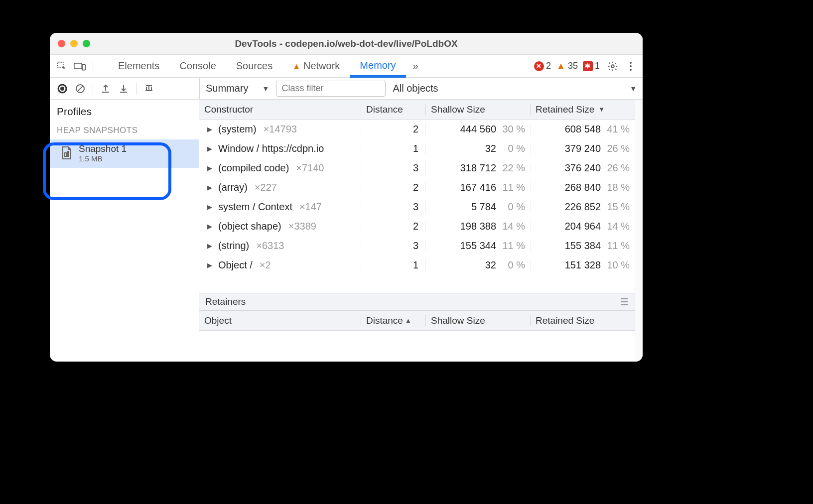  Describe the element at coordinates (417, 187) in the screenshot. I see `table-row: ▶ (array) ×227 2 167 41611 % 268 84018 %` at that location.